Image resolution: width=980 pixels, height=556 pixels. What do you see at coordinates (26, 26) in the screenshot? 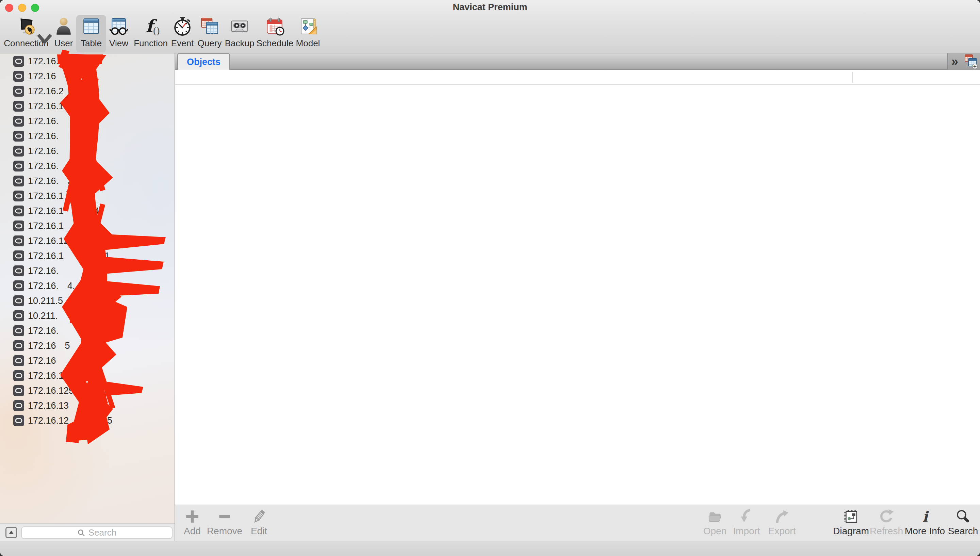
I see `connection-icon` at bounding box center [26, 26].